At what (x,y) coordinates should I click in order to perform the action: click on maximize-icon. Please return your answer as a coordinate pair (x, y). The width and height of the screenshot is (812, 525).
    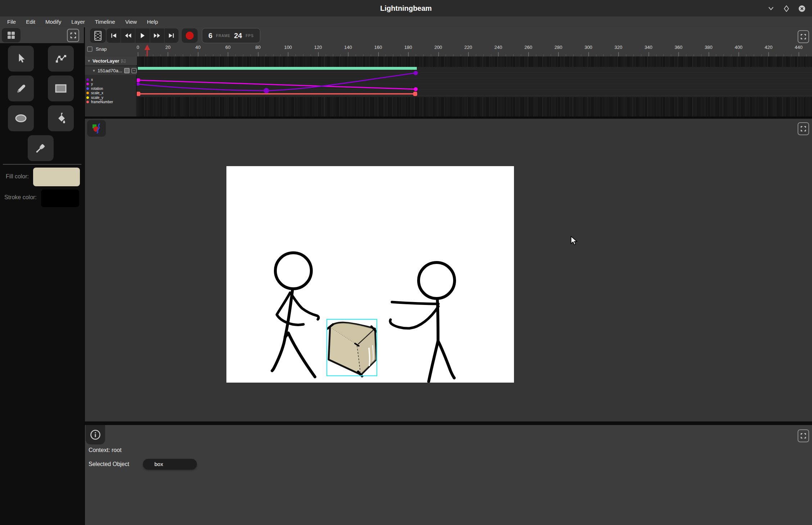
    Looking at the image, I should click on (786, 9).